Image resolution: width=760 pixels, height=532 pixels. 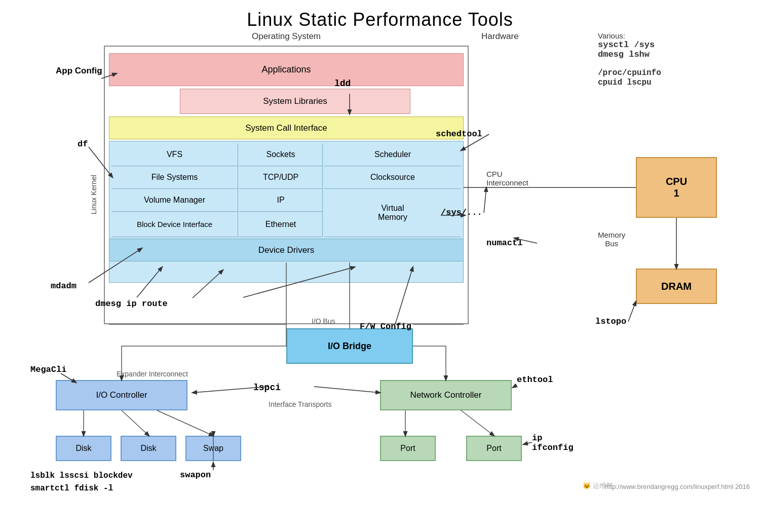 I want to click on page-title: Linux Static Performance Tools, so click(x=380, y=18).